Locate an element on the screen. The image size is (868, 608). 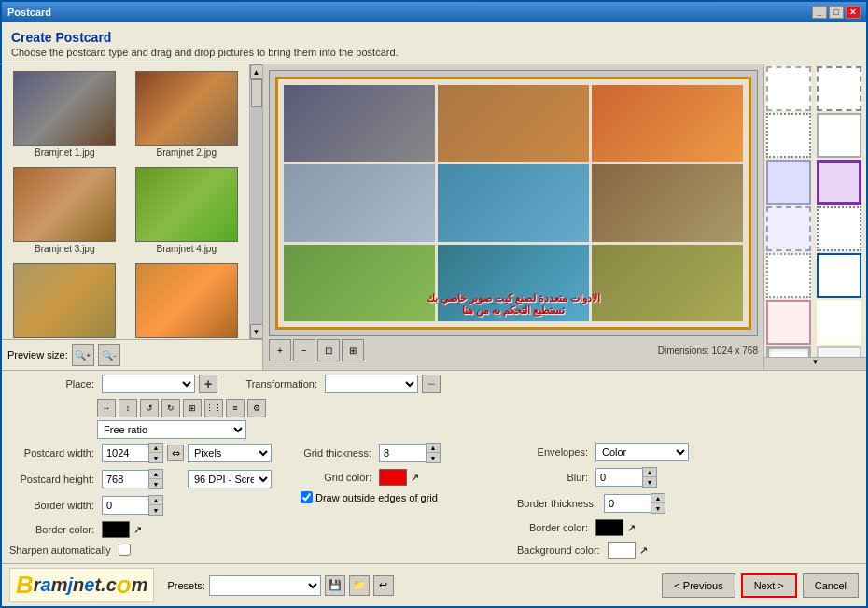
add-place-button: + is located at coordinates (208, 384).